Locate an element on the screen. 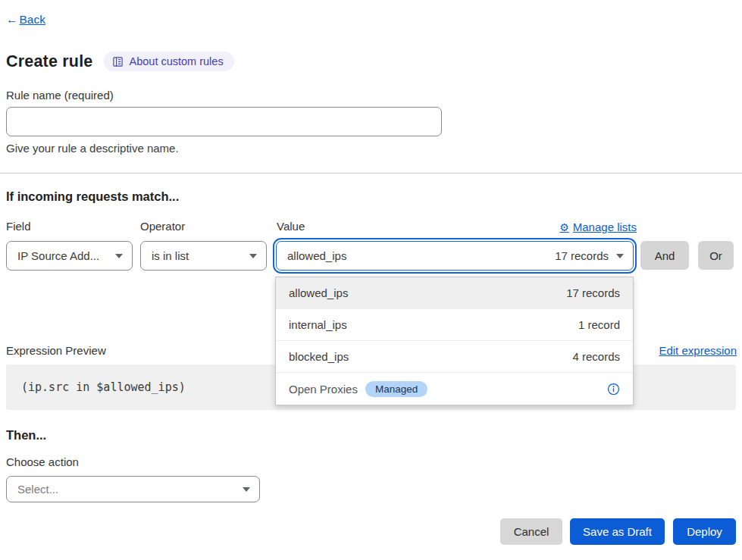 The height and width of the screenshot is (560, 742). operator-label: Operator is located at coordinates (162, 226).